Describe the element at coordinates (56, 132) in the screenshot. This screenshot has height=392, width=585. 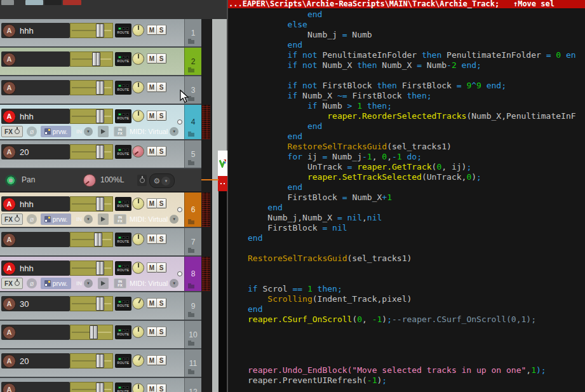
I see `prvw-button: prvw.` at that location.